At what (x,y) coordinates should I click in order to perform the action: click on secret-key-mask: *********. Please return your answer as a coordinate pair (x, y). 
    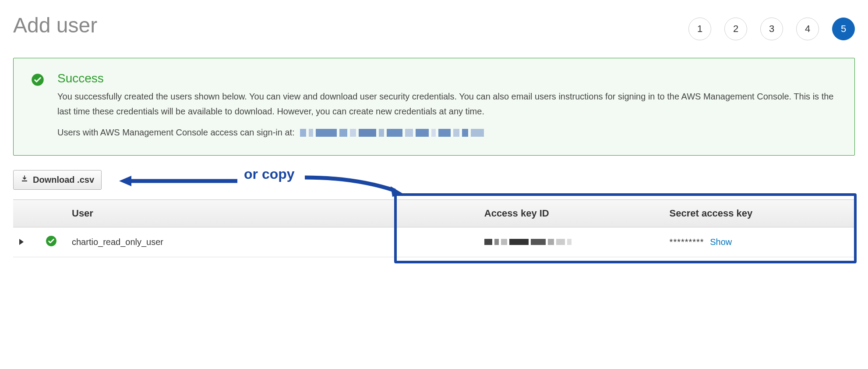
    Looking at the image, I should click on (687, 242).